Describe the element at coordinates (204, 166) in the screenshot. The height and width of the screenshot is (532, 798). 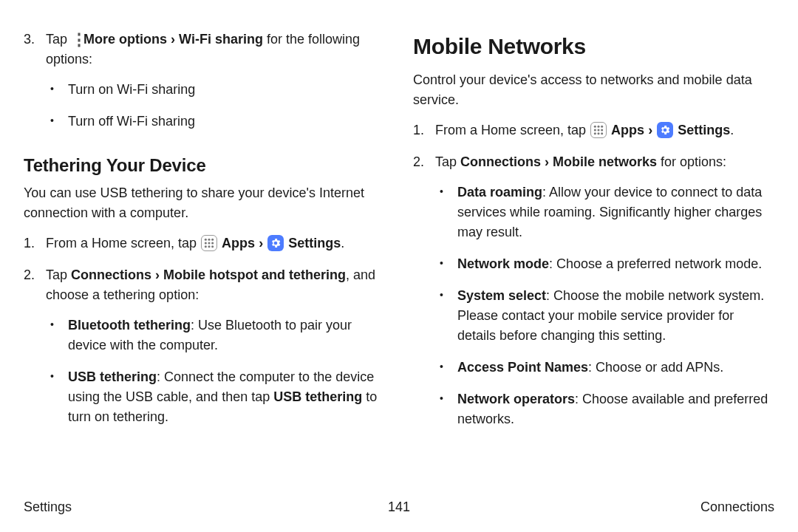
I see `heading-tethering: Tethering Your Device` at that location.